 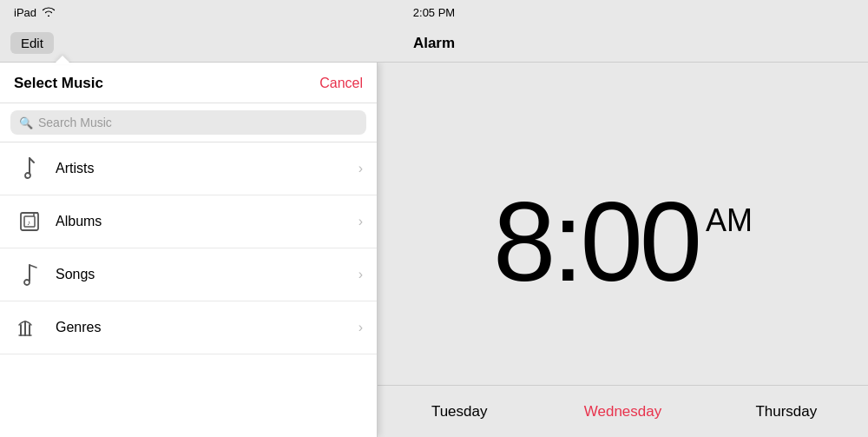 I want to click on artists-label: Artists, so click(x=207, y=169).